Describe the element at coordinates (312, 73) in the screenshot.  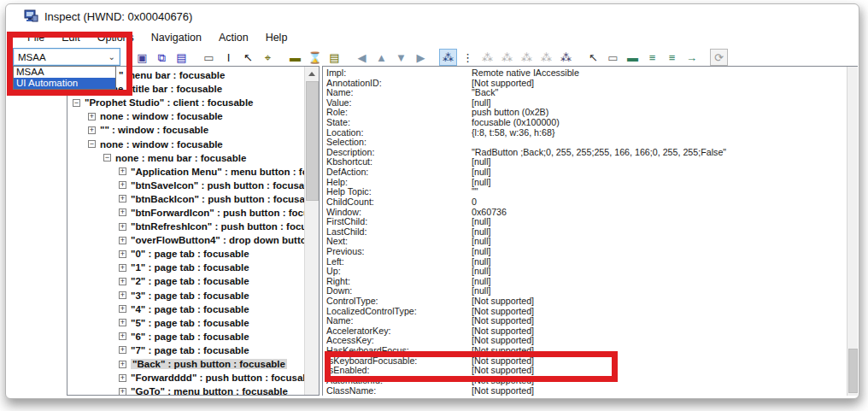
I see `scroll-up-icon` at that location.